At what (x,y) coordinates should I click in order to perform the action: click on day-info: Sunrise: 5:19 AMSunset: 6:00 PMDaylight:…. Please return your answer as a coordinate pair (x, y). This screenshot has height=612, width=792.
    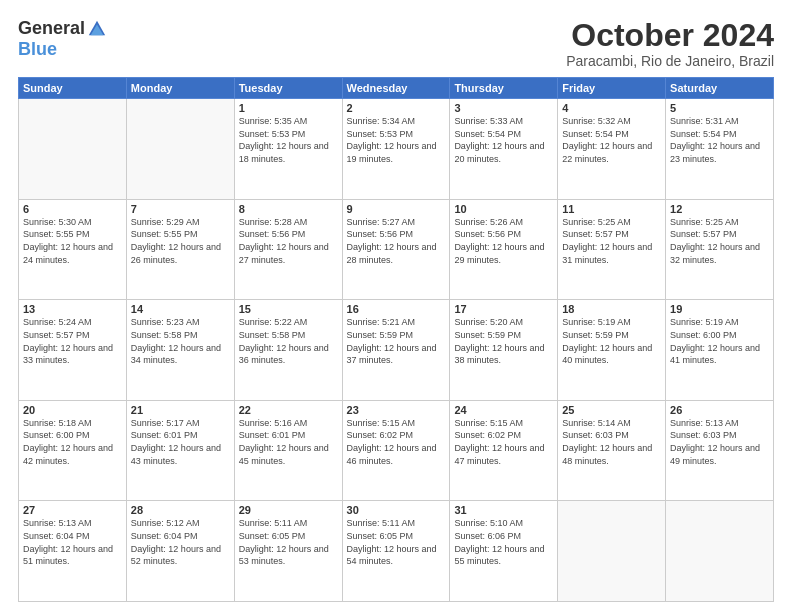
    Looking at the image, I should click on (720, 341).